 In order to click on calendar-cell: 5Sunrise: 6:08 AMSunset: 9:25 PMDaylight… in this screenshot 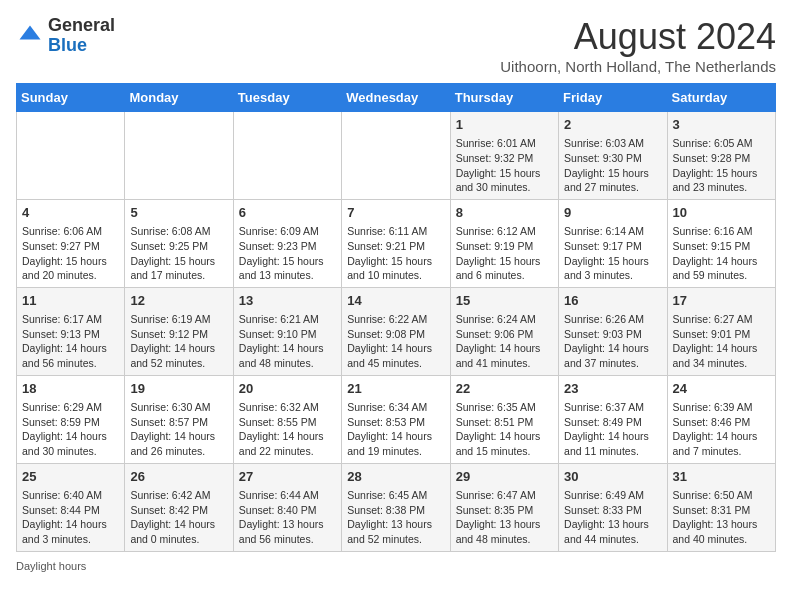, I will do `click(179, 243)`.